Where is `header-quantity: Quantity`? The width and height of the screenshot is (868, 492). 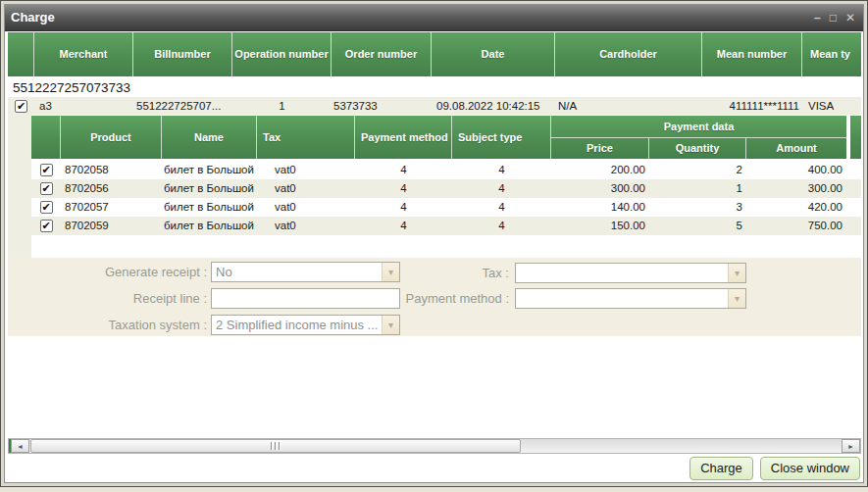 header-quantity: Quantity is located at coordinates (698, 149).